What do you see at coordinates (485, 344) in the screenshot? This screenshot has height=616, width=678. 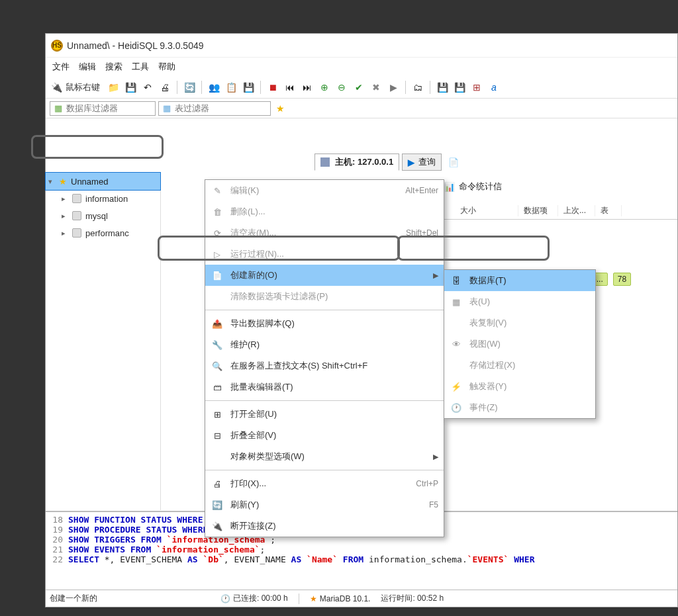 I see `sm-view-label: 视图(W)` at bounding box center [485, 344].